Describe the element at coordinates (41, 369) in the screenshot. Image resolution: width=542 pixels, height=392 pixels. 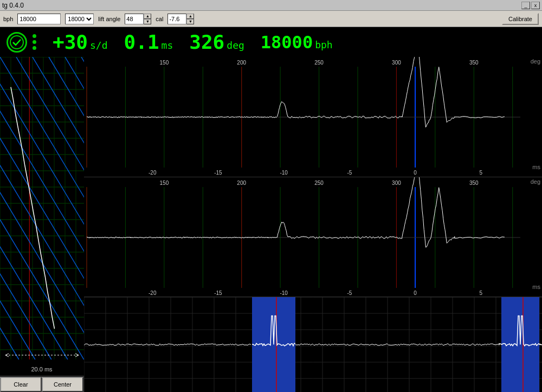
I see `ms-scale-label: 20.0 ms` at that location.